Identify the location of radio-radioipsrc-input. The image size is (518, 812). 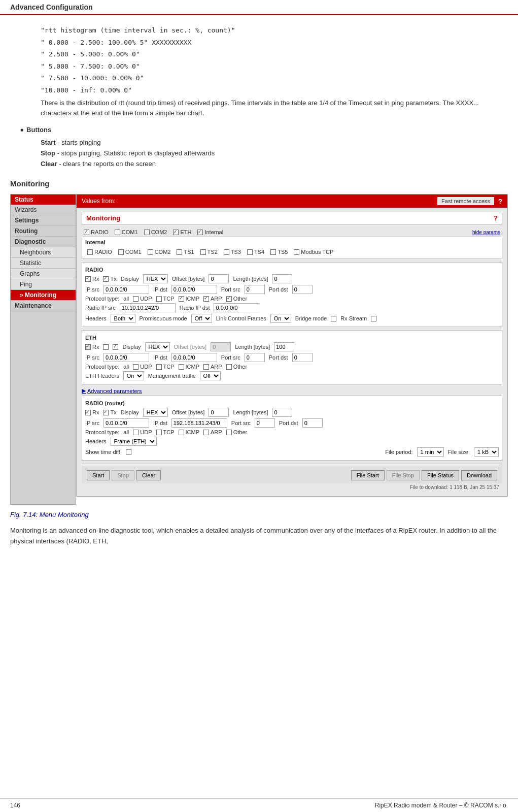
(148, 308).